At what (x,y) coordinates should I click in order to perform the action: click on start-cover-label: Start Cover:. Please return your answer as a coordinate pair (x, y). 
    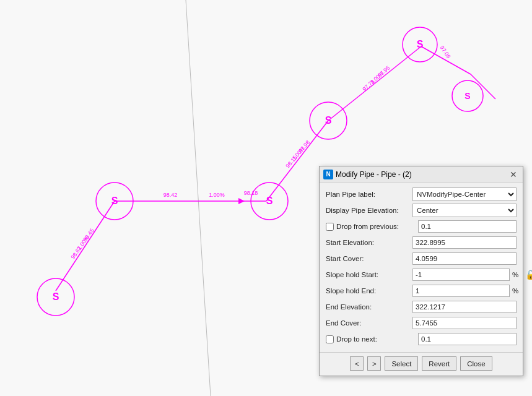
    Looking at the image, I should click on (369, 259).